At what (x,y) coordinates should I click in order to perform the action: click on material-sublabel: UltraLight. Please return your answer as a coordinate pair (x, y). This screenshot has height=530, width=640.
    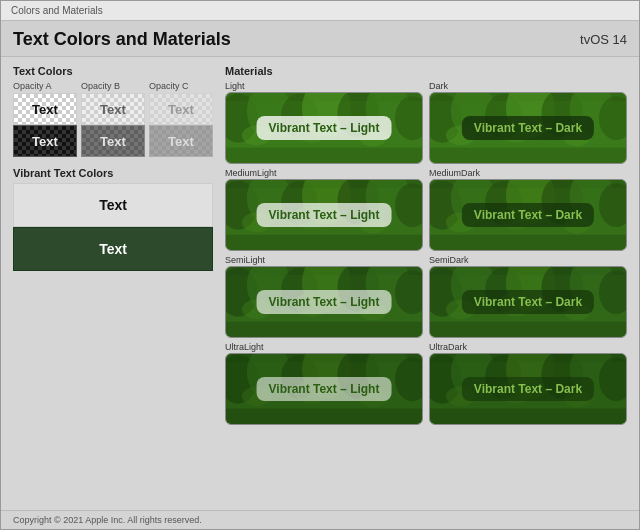
    Looking at the image, I should click on (324, 347).